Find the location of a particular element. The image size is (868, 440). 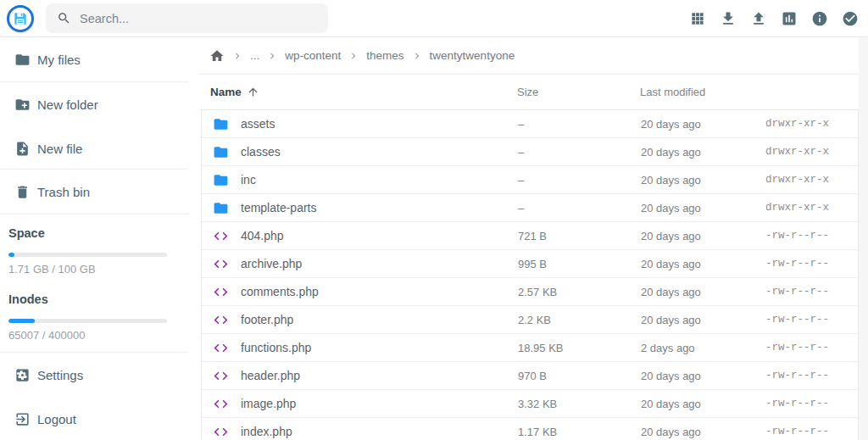

grid-icon is located at coordinates (698, 19).